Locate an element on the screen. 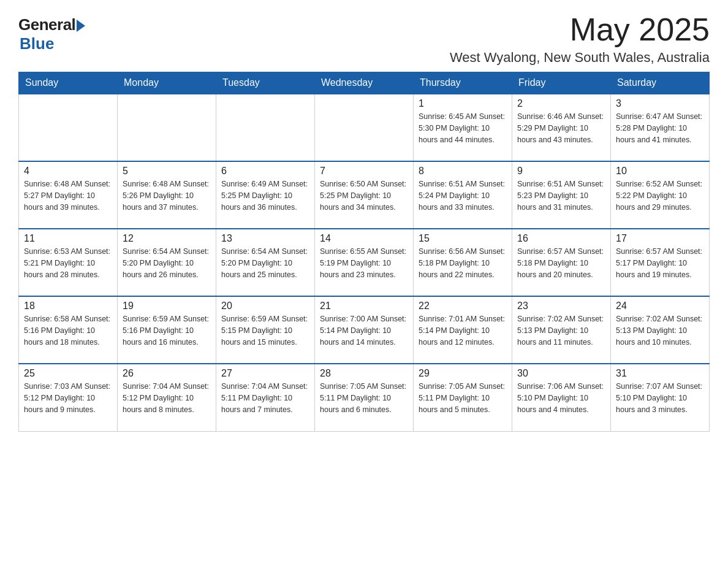 This screenshot has width=728, height=563. logo-general-text: General is located at coordinates (47, 25).